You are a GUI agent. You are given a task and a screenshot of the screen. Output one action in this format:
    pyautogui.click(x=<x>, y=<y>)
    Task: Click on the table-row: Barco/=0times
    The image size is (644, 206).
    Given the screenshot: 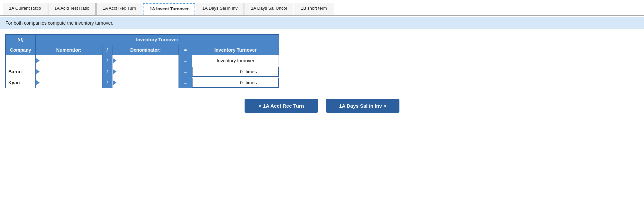 What is the action you would take?
    pyautogui.click(x=142, y=71)
    